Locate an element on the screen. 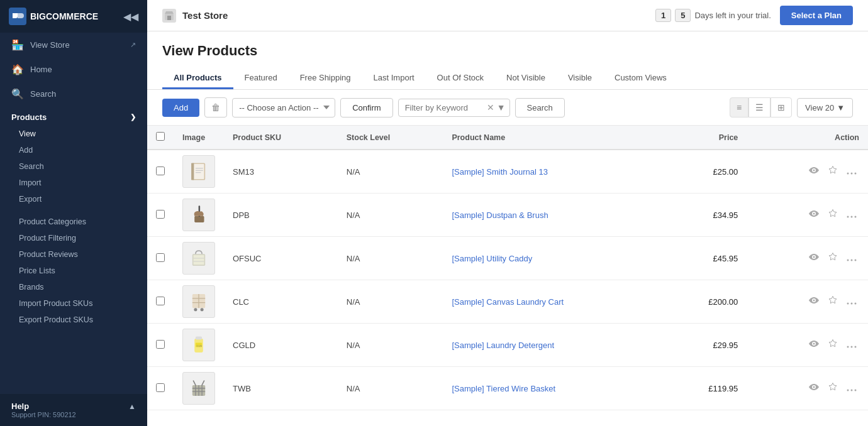 Image resolution: width=868 pixels, height=426 pixels. sidebar-item-product-filtering: Product Filtering is located at coordinates (74, 238).